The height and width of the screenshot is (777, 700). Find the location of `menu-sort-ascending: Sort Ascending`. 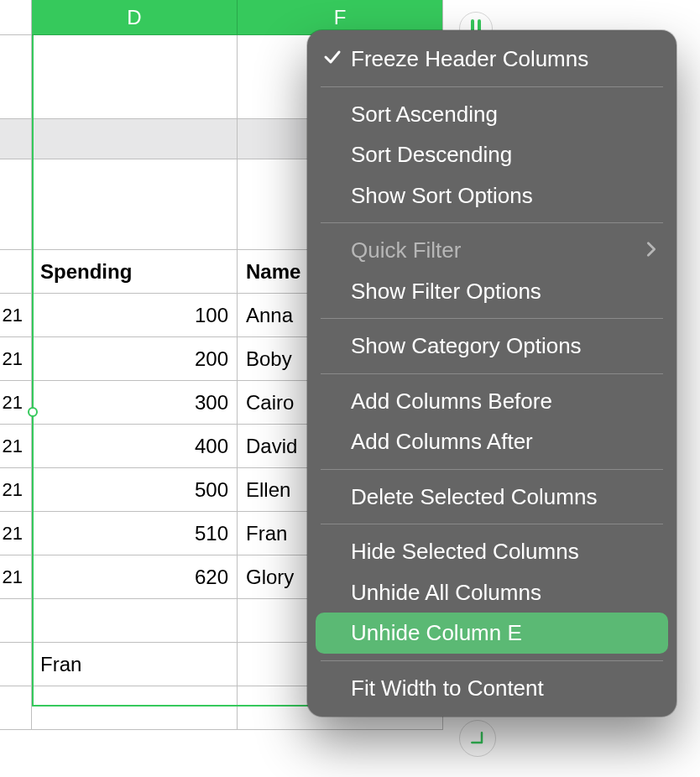

menu-sort-ascending: Sort Ascending is located at coordinates (492, 114).